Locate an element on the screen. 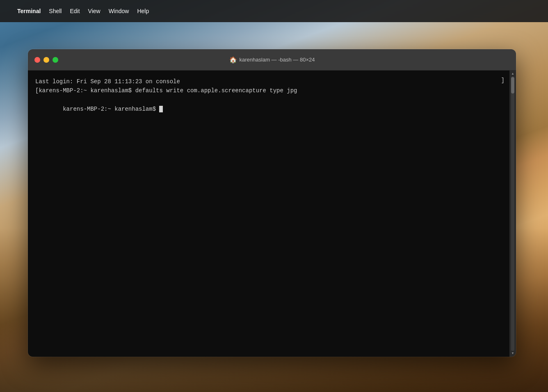 This screenshot has width=548, height=392. scrollbar: ▲ ▼ is located at coordinates (513, 214).